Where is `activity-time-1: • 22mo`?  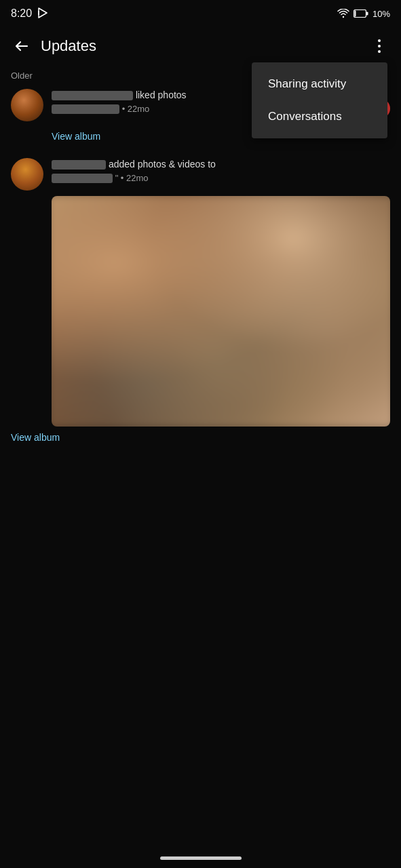
activity-time-1: • 22mo is located at coordinates (136, 108).